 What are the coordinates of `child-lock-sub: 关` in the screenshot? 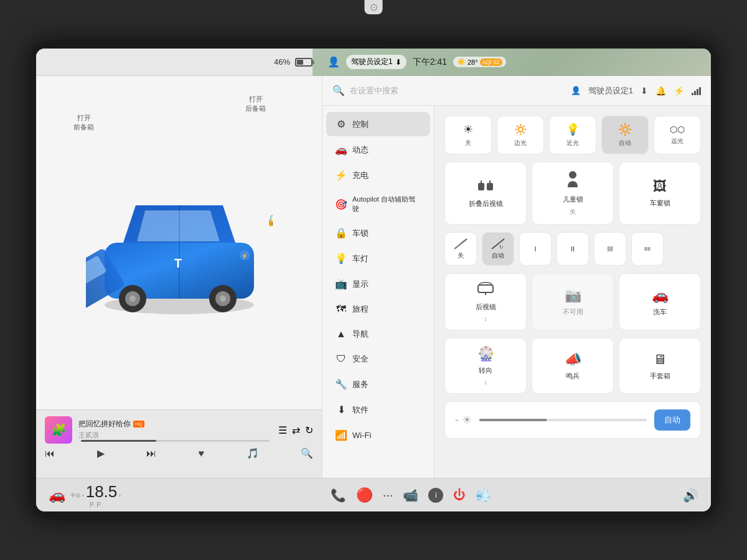 It's located at (573, 212).